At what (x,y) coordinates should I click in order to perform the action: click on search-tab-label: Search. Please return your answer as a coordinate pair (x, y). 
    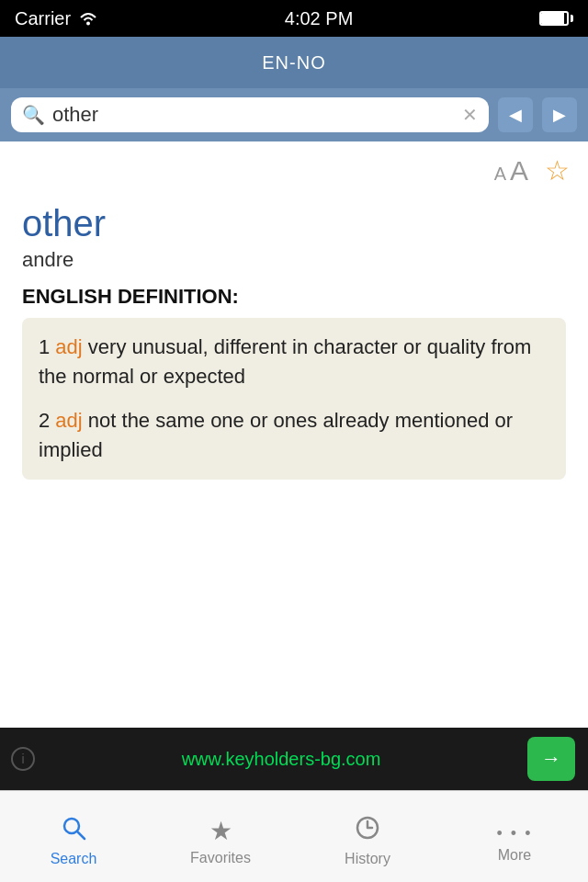
    Looking at the image, I should click on (74, 859).